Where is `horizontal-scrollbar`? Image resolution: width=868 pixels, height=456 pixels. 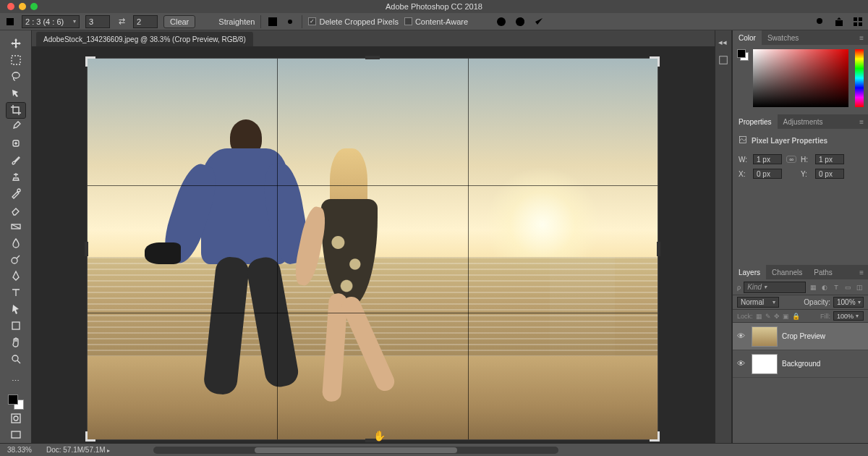
horizontal-scrollbar is located at coordinates (356, 450).